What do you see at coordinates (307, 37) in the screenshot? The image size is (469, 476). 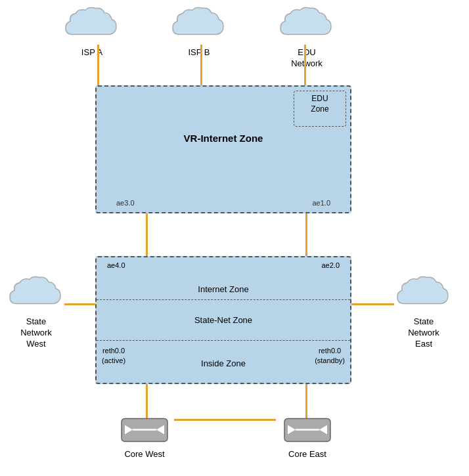 I see `cloud-edu-network: EDUNetwork` at bounding box center [307, 37].